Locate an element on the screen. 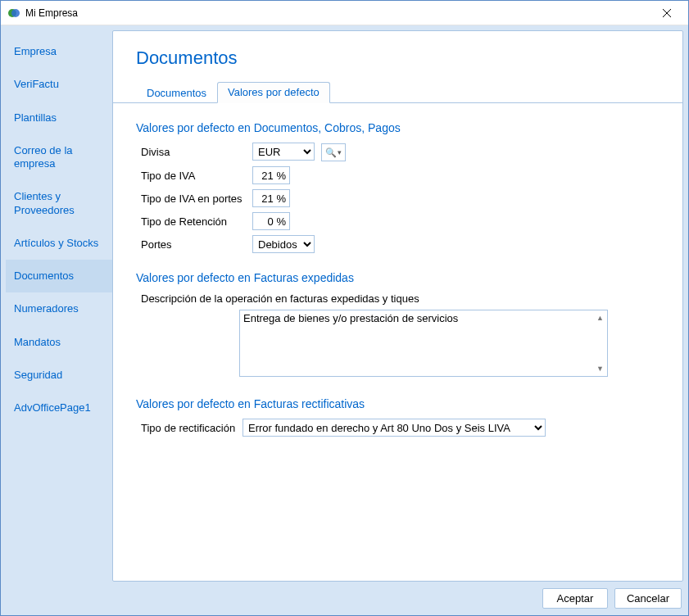  titlebar: Mi Empresa is located at coordinates (344, 13).